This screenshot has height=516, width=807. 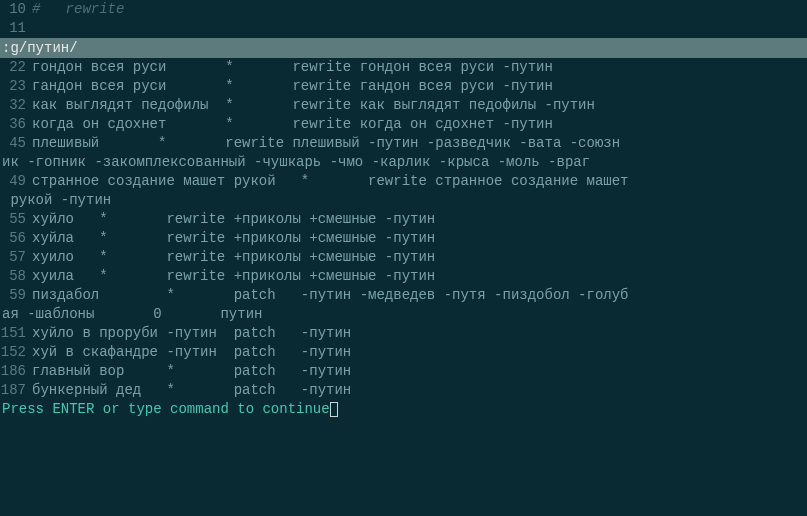 I want to click on result-line: 49странное создание машет рукой * rewrit…, so click(x=404, y=182).